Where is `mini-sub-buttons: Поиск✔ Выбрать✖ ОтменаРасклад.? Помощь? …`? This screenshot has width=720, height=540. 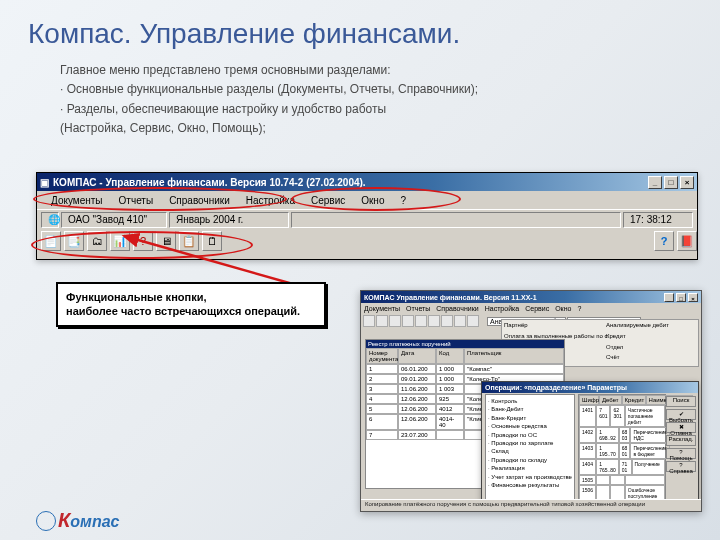 mini-sub-buttons: Поиск✔ Выбрать✖ ОтменаРасклад.? Помощь? … is located at coordinates (681, 434).